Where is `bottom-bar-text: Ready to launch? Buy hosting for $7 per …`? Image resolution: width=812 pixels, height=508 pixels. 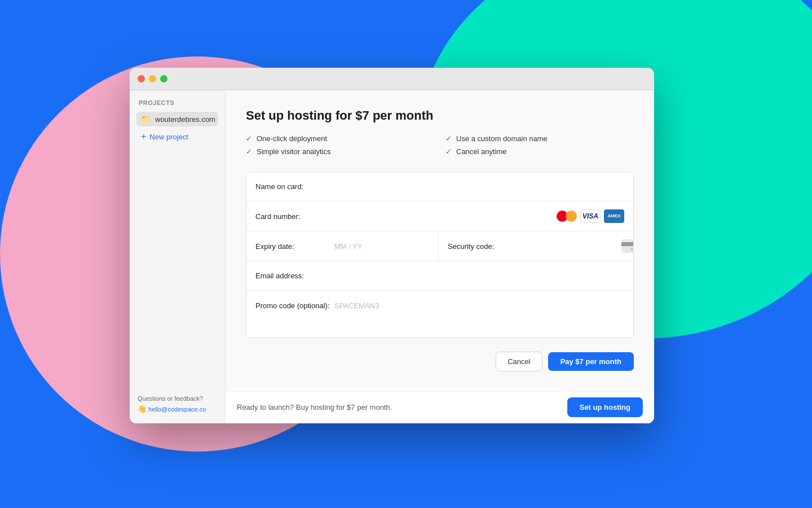 bottom-bar-text: Ready to launch? Buy hosting for $7 per … is located at coordinates (402, 408).